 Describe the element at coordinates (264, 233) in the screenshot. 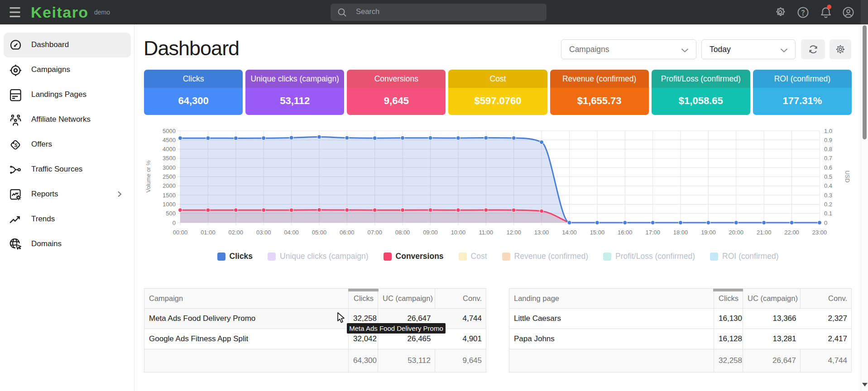

I see `svg-text: 03:00` at that location.